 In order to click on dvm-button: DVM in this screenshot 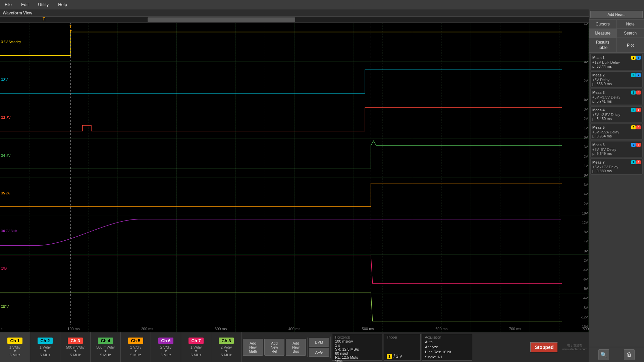, I will do `click(319, 342)`.